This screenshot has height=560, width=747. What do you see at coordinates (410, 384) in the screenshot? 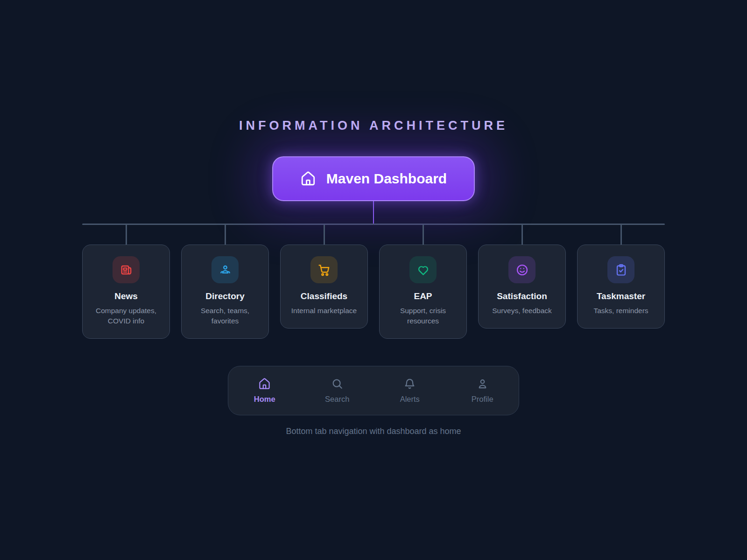
I see `bell-icon` at bounding box center [410, 384].